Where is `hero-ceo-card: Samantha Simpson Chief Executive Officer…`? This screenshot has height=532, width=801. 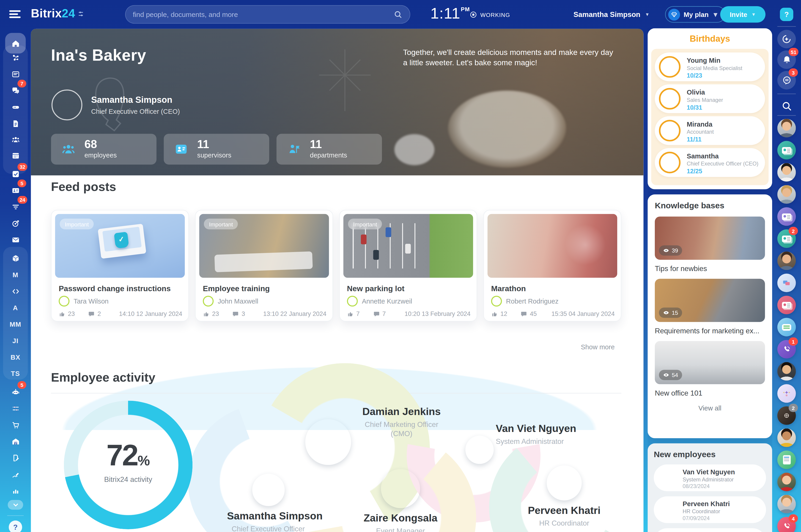 hero-ceo-card: Samantha Simpson Chief Executive Officer… is located at coordinates (116, 105).